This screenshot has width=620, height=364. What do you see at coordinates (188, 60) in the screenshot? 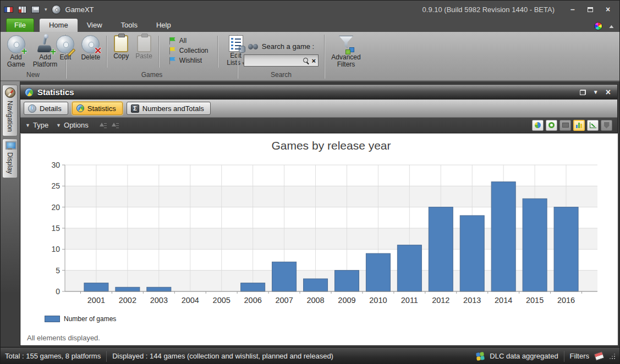
I see `filter-wishlist: Wishlist` at bounding box center [188, 60].